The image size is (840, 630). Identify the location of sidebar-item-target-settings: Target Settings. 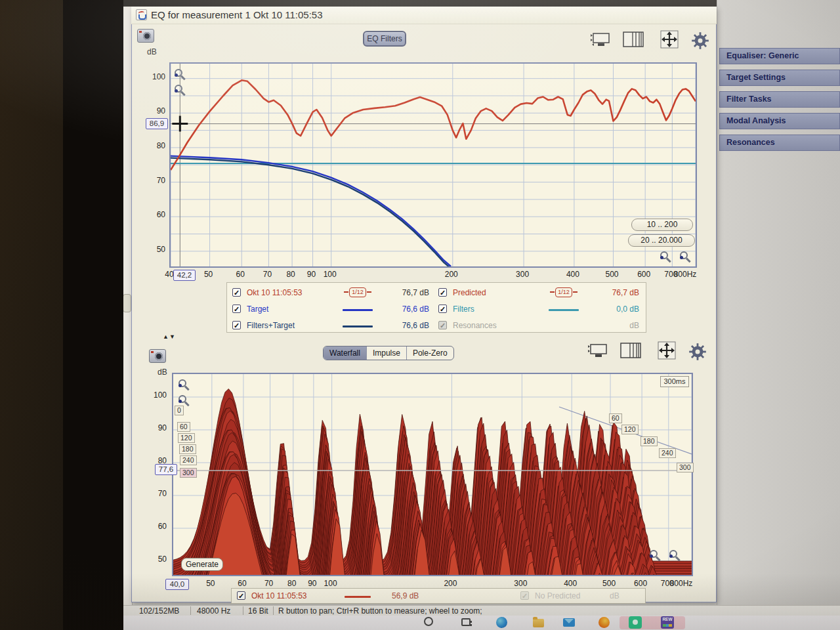
(780, 77).